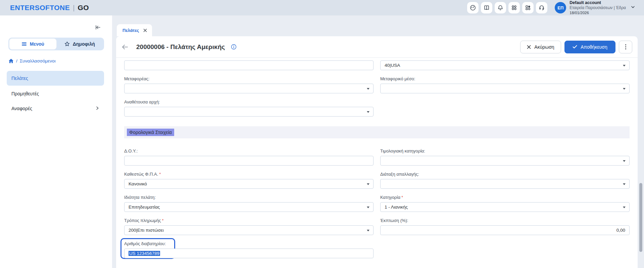 This screenshot has height=268, width=644. I want to click on form-row: Δ.Ο.Υ.: Τιμολογιακή κατηγορία:, so click(377, 157).